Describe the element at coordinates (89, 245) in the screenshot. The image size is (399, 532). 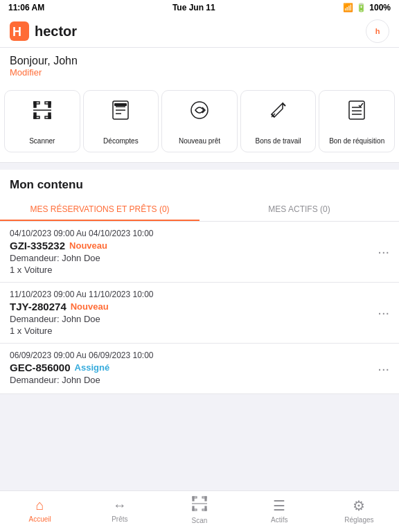
I see `item1-status: Nouveau` at that location.